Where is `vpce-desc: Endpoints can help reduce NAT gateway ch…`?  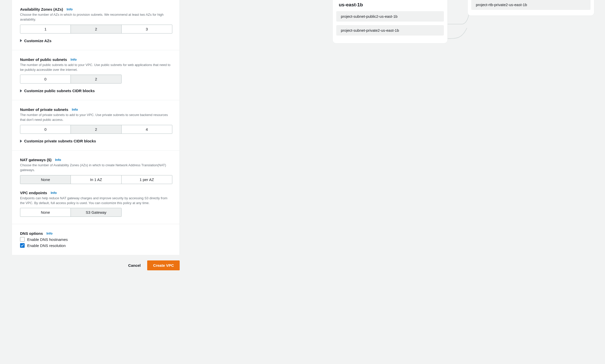 vpce-desc: Endpoints can help reduce NAT gateway ch… is located at coordinates (96, 201).